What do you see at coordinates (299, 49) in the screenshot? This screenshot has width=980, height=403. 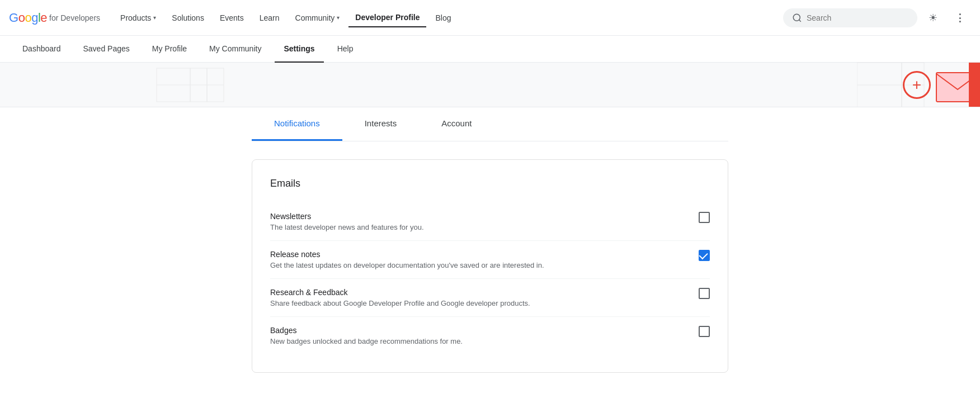 I see `sec-nav-settings: Settings` at bounding box center [299, 49].